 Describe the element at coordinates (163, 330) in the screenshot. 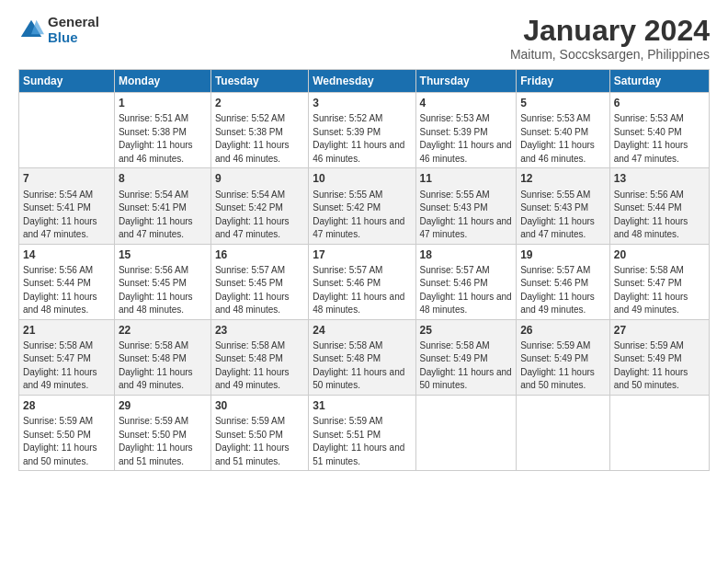

I see `day-number: 22` at that location.